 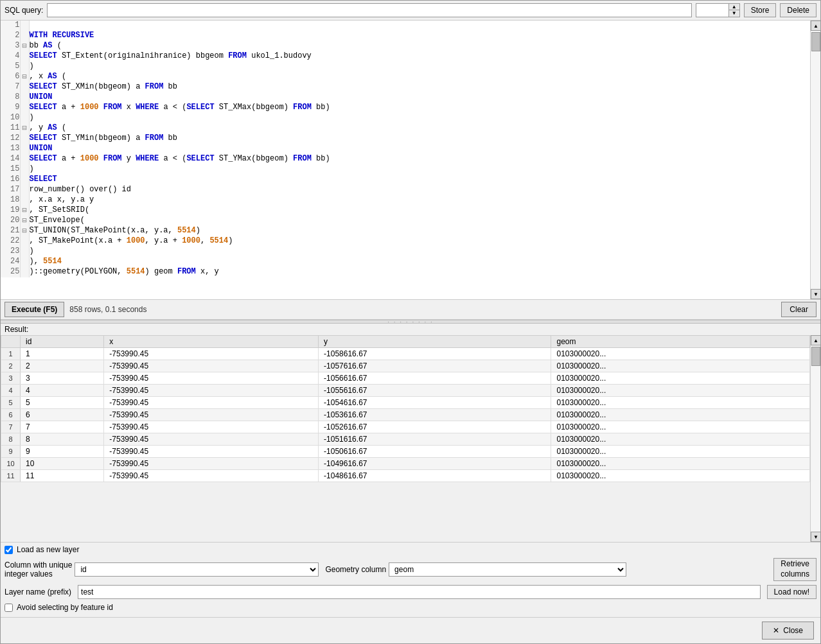 I want to click on cell-id: 8, so click(x=62, y=439).